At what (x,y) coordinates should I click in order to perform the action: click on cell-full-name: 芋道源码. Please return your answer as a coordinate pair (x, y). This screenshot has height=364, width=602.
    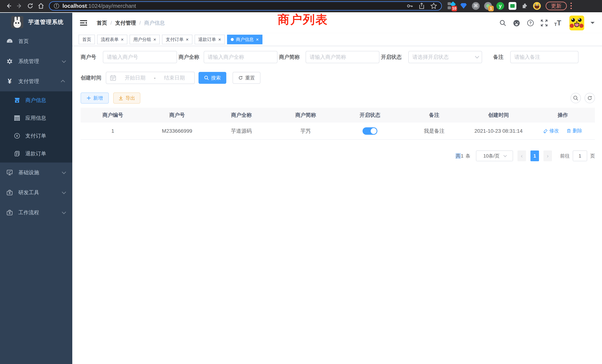
    Looking at the image, I should click on (241, 131).